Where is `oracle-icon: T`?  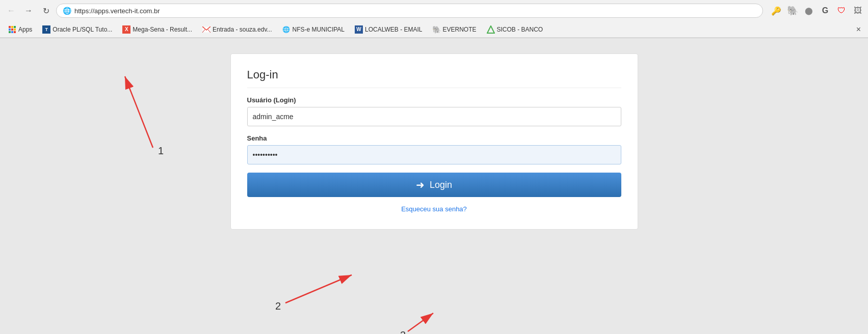
oracle-icon: T is located at coordinates (46, 30).